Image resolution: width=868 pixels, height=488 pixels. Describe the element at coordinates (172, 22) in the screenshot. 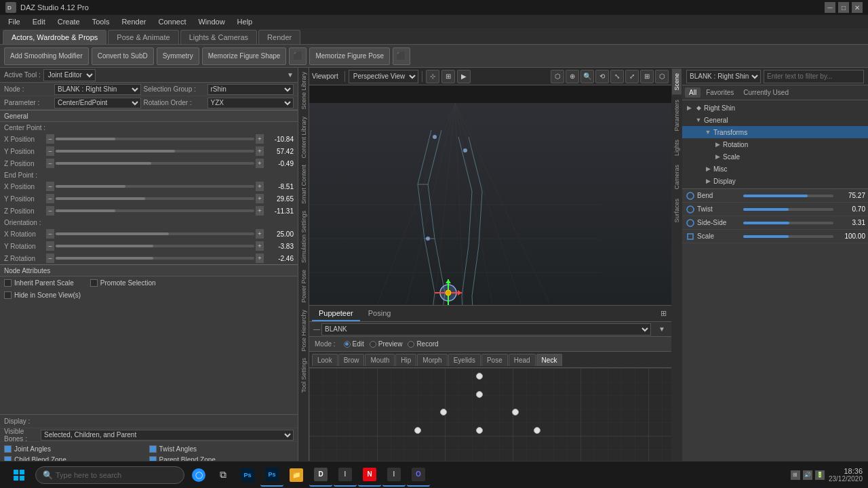

I see `menu-connect: Connect` at that location.